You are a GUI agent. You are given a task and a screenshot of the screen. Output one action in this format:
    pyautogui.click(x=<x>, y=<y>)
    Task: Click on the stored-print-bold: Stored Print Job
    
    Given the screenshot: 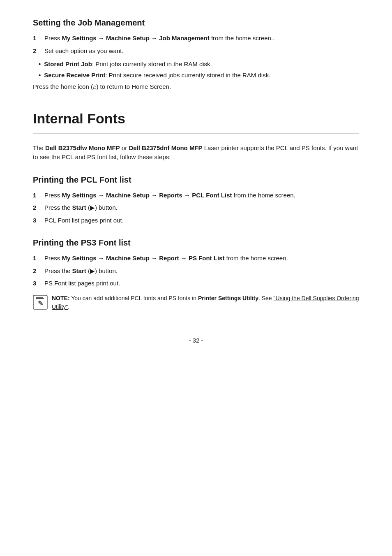 What is the action you would take?
    pyautogui.click(x=68, y=64)
    